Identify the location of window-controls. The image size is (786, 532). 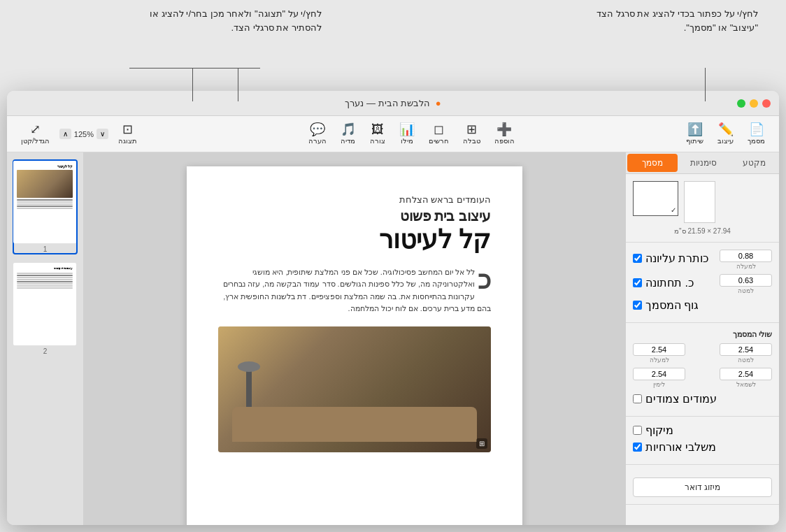
(754, 103).